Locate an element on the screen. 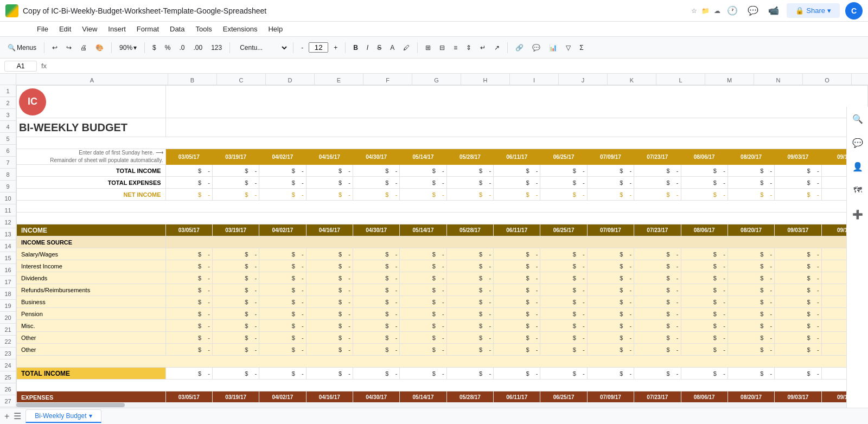  cell-h6: $ - is located at coordinates (470, 183).